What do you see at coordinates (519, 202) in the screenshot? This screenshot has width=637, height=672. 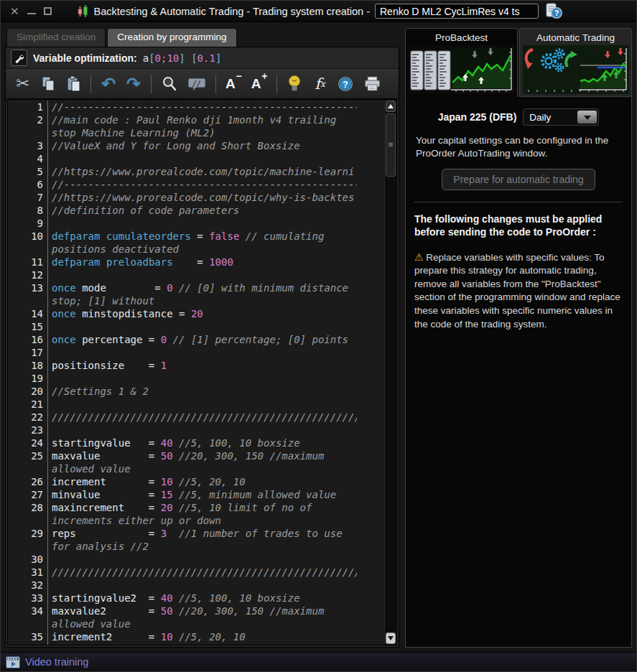 I see `divider` at bounding box center [519, 202].